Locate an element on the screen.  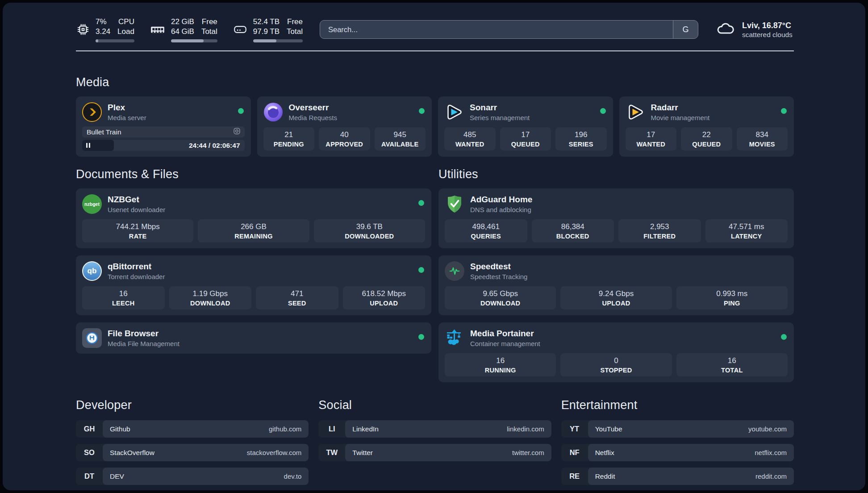
adguard-logo is located at coordinates (455, 204).